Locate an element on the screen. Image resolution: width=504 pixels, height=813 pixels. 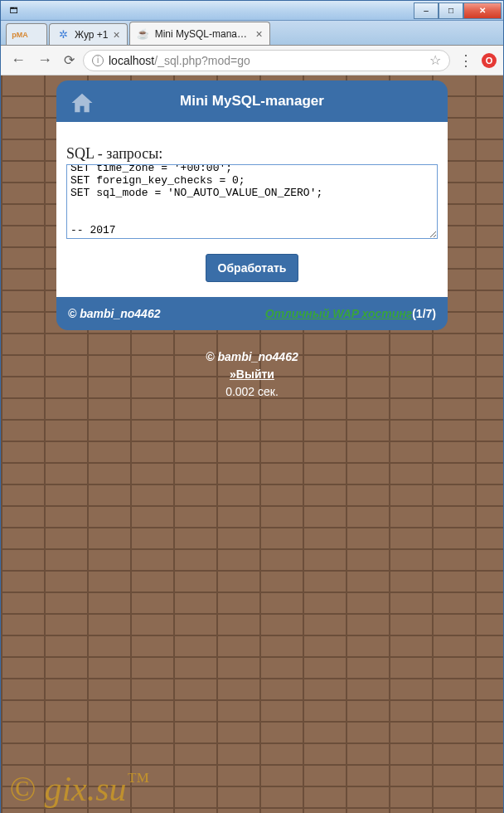
logout-link: »Выйти is located at coordinates (252, 374).